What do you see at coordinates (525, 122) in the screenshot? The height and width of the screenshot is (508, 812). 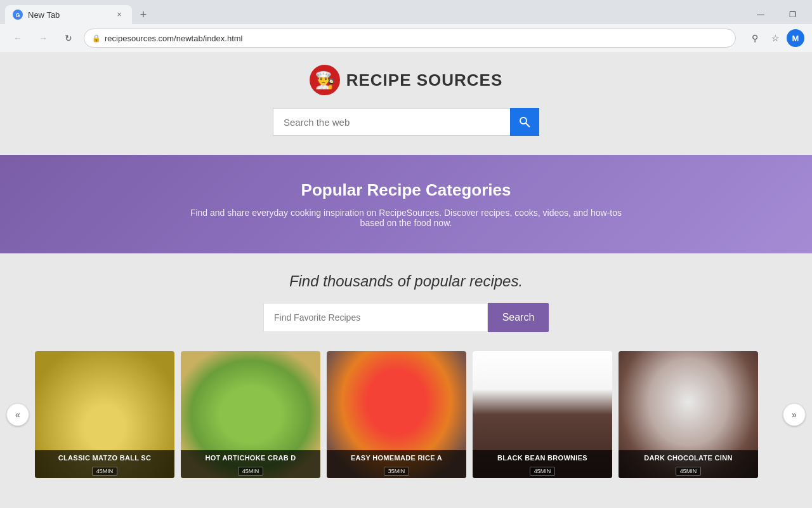 I see `top-search-button` at bounding box center [525, 122].